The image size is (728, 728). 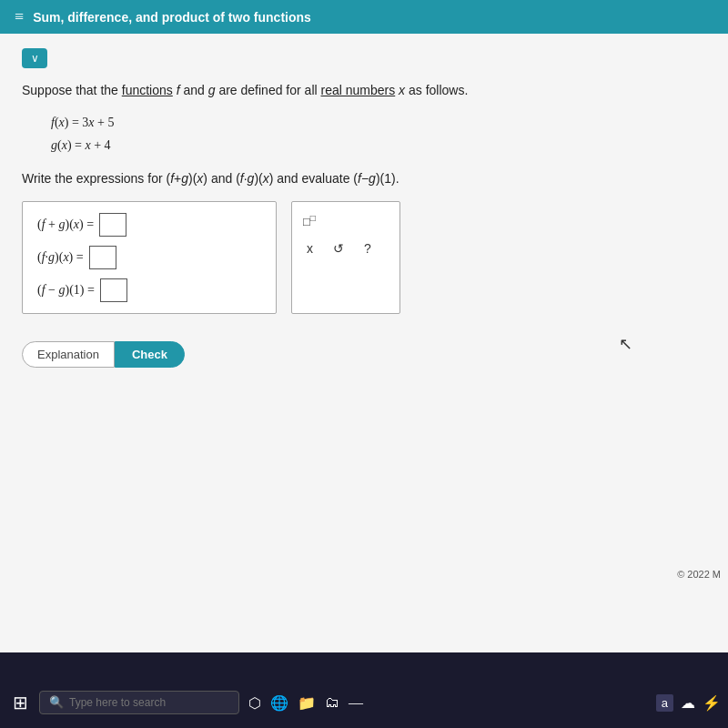 I want to click on expr-row-3: (f − g)(1) =, so click(x=149, y=290).